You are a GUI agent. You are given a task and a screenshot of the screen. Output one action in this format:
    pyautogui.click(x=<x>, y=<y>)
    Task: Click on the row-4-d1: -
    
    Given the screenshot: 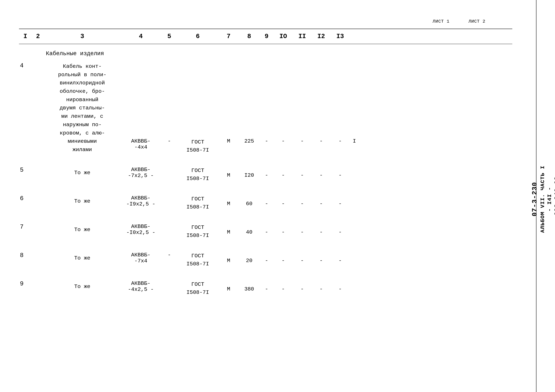 What is the action you would take?
    pyautogui.click(x=266, y=141)
    